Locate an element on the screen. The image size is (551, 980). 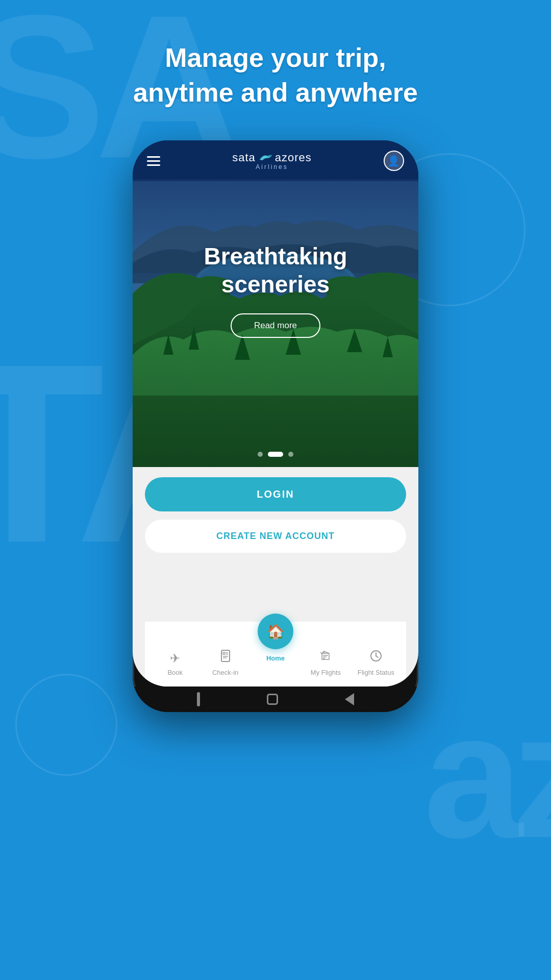
book-icon: ✈ is located at coordinates (175, 658).